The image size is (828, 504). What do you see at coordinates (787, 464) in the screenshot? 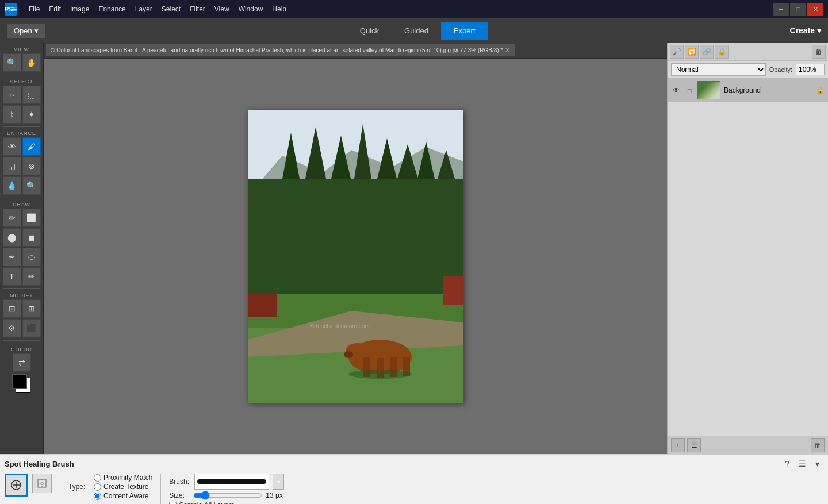
I see `help-icon-button: ?` at bounding box center [787, 464].